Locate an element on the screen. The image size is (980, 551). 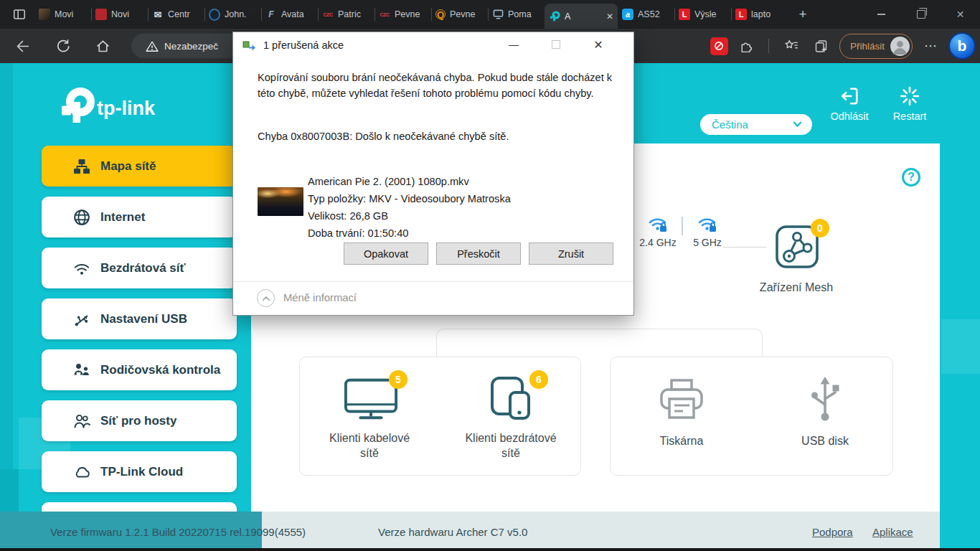
wifi-icon is located at coordinates (82, 268).